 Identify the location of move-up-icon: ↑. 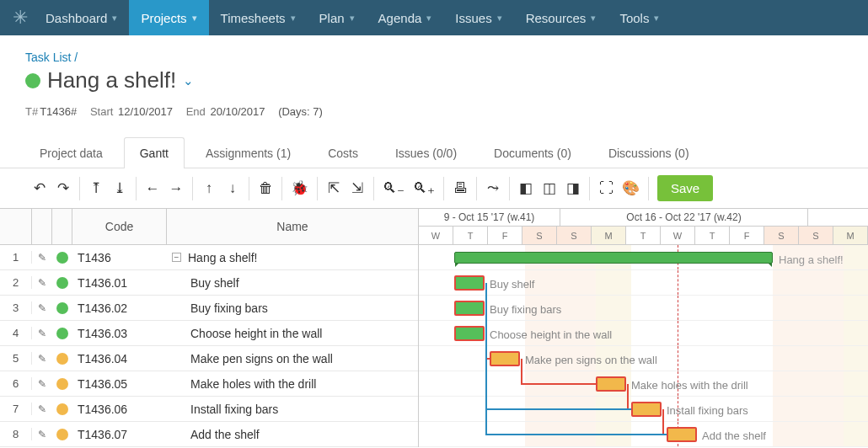
(209, 189).